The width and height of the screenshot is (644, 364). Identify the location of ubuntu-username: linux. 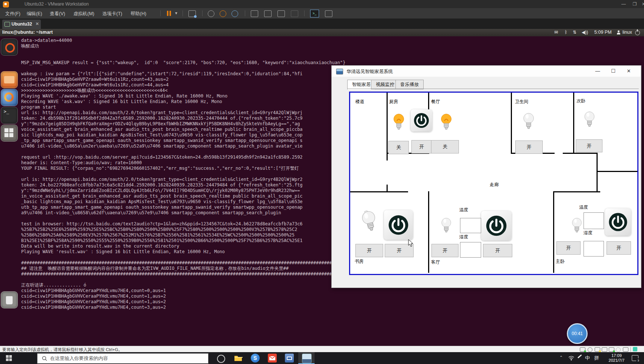
(627, 32).